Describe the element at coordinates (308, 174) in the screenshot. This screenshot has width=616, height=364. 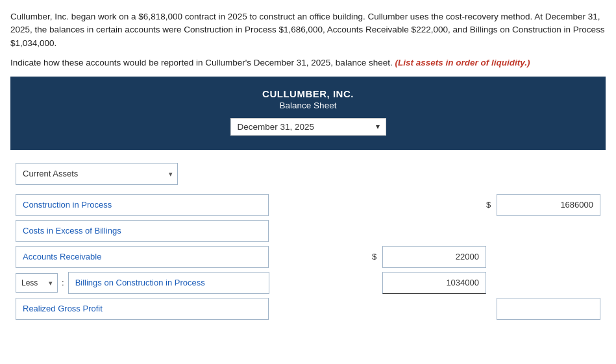
I see `current-assets-row: Current Assets Non-Current Assets` at that location.